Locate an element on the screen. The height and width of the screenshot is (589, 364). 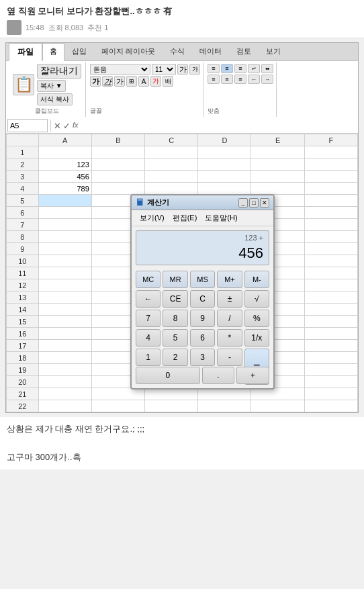
calc-mminus: M- is located at coordinates (257, 279).